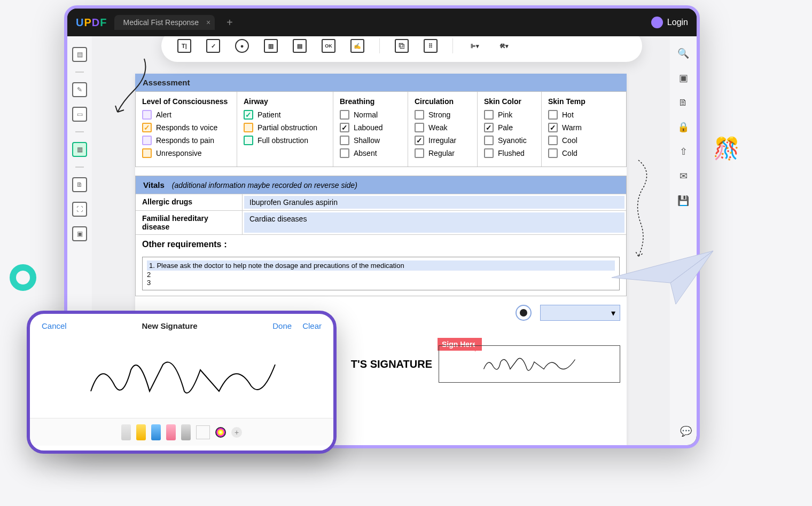  I want to click on convert-icon: 🗎, so click(683, 102).